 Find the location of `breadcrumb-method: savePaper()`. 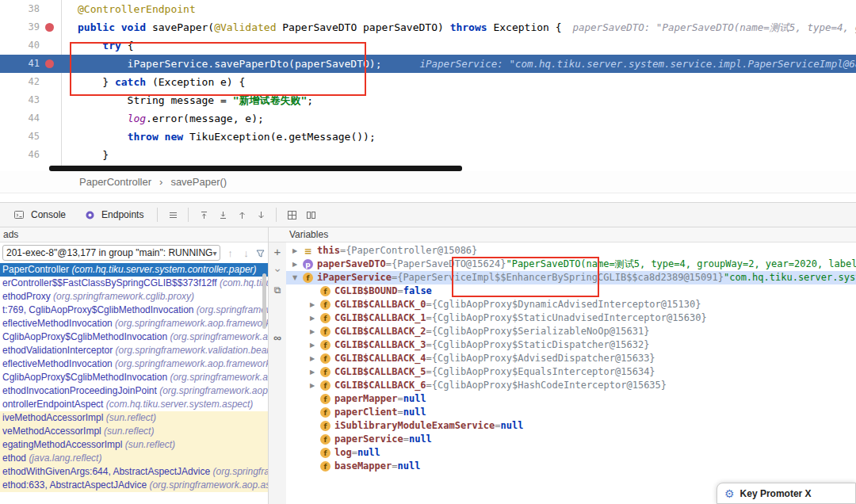

breadcrumb-method: savePaper() is located at coordinates (198, 182).